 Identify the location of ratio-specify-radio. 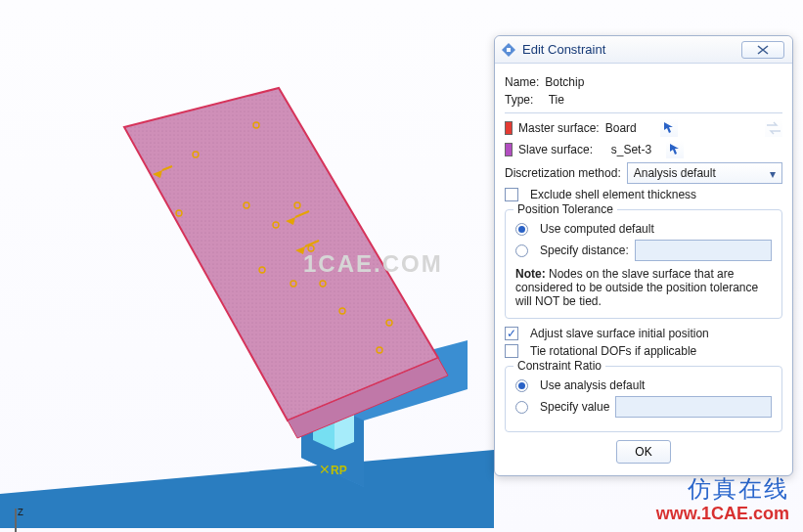
(522, 407).